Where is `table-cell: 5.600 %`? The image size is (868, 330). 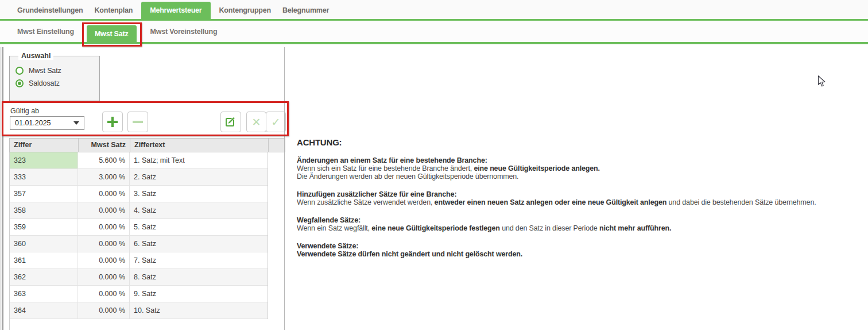 table-cell: 5.600 % is located at coordinates (104, 160).